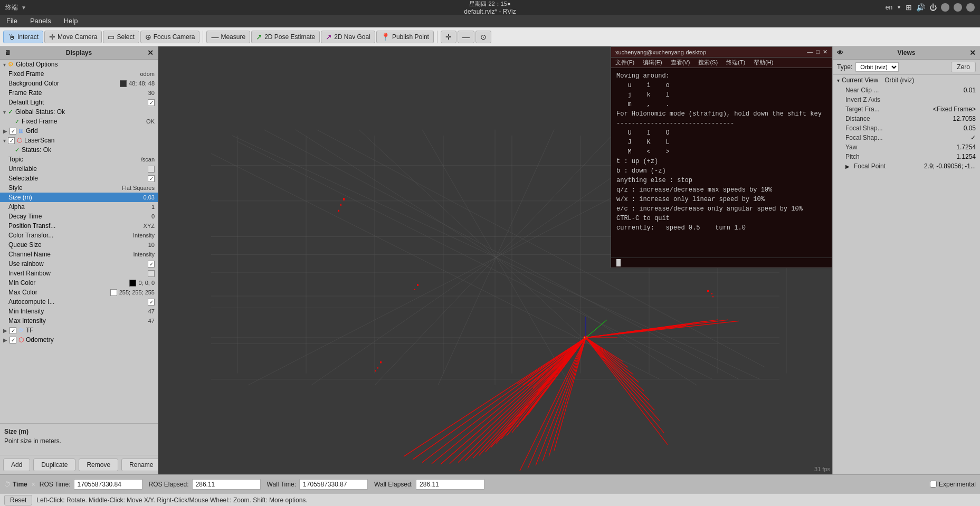 This screenshot has height=506, width=980. Describe the element at coordinates (348, 37) in the screenshot. I see `toolbar-2d-nav: ↗ 2D Nav Goal` at that location.